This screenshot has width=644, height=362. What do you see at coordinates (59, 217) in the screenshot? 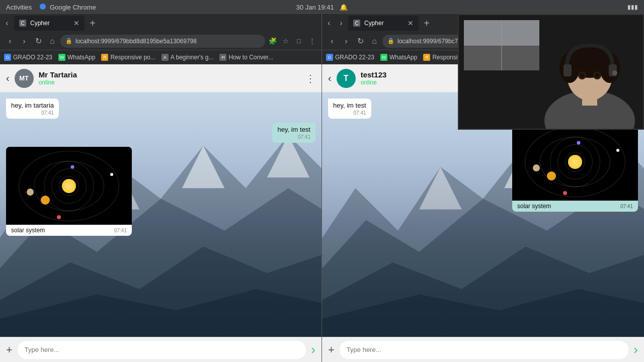
I see `left-planet3` at bounding box center [59, 217].